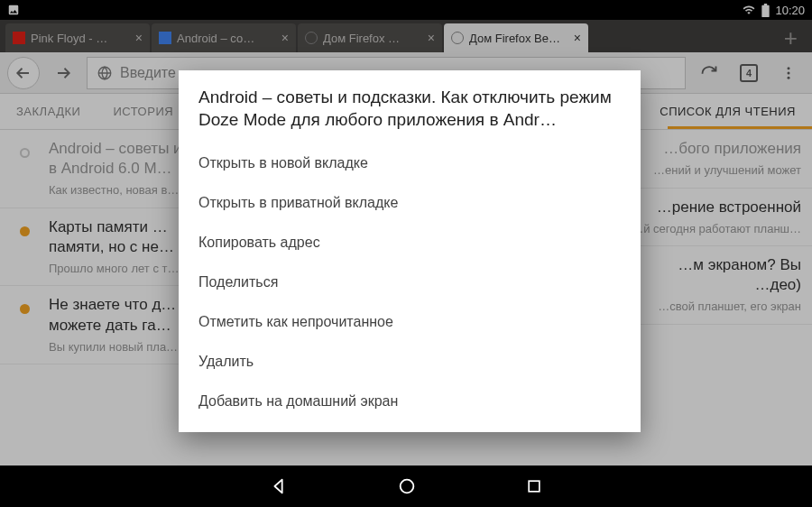  I want to click on dialog-title: Android – советы и подсказки. Как отключ…, so click(410, 115).